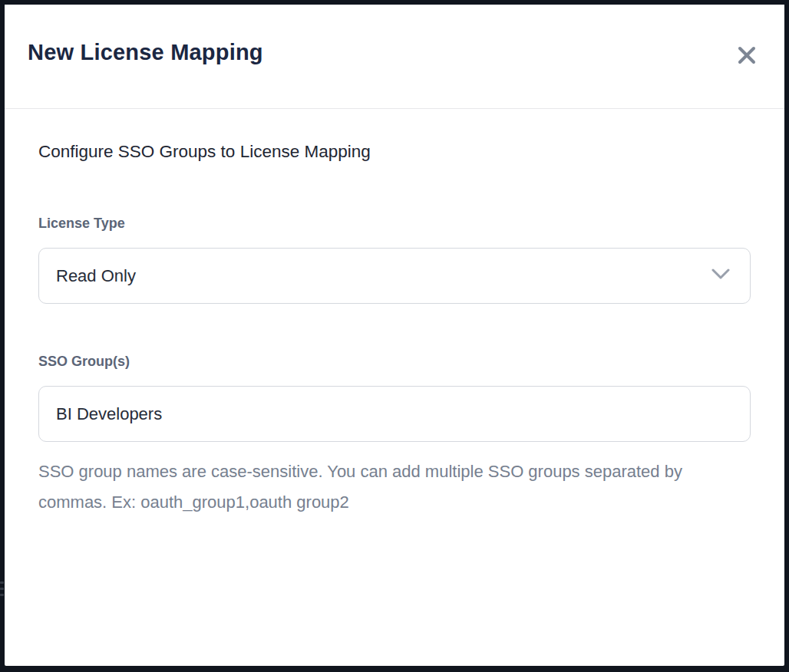 The image size is (789, 672). Describe the element at coordinates (747, 56) in the screenshot. I see `close-button` at that location.